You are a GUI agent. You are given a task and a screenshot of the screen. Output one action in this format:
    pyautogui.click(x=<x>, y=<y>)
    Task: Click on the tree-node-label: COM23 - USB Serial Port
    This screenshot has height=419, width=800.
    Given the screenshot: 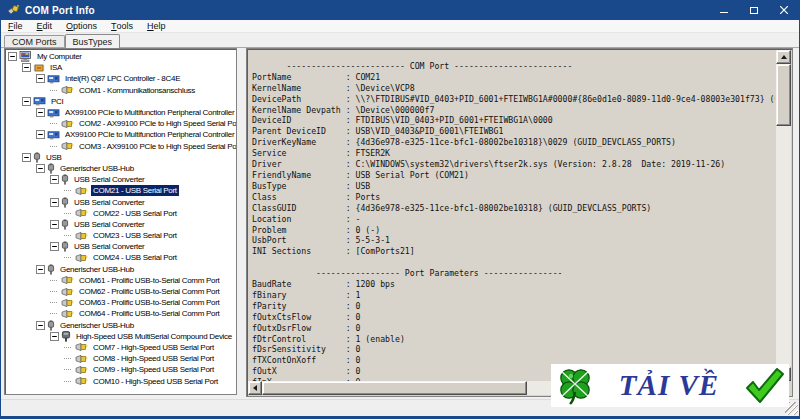 What is the action you would take?
    pyautogui.click(x=135, y=236)
    